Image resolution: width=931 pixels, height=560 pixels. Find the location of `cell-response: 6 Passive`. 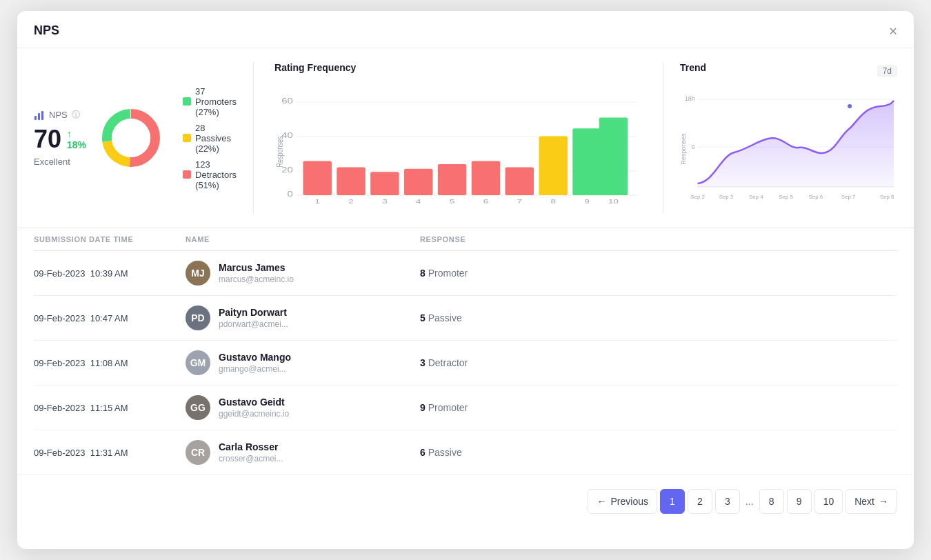

cell-response: 6 Passive is located at coordinates (659, 452).